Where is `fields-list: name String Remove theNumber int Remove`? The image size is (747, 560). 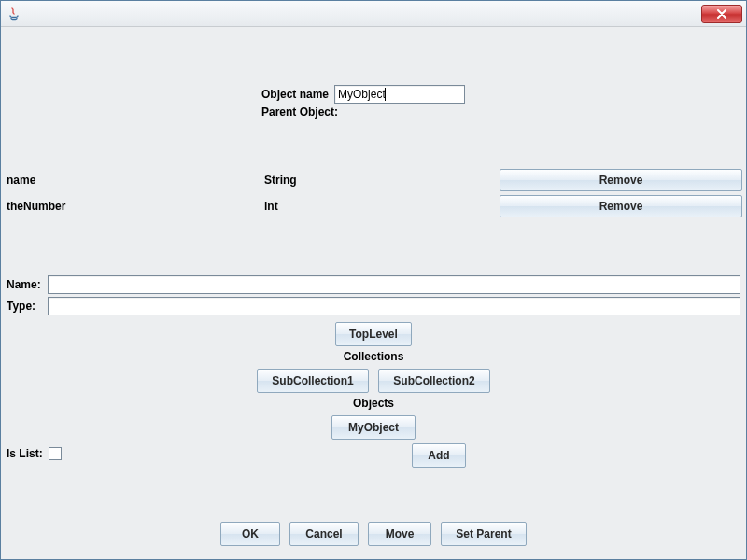 fields-list: name String Remove theNumber int Remove is located at coordinates (374, 193).